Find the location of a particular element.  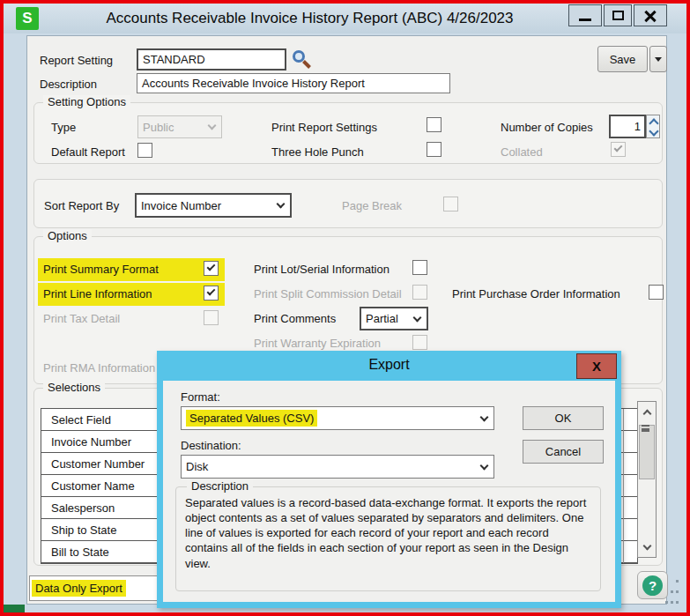

spin-down-icon is located at coordinates (653, 132).